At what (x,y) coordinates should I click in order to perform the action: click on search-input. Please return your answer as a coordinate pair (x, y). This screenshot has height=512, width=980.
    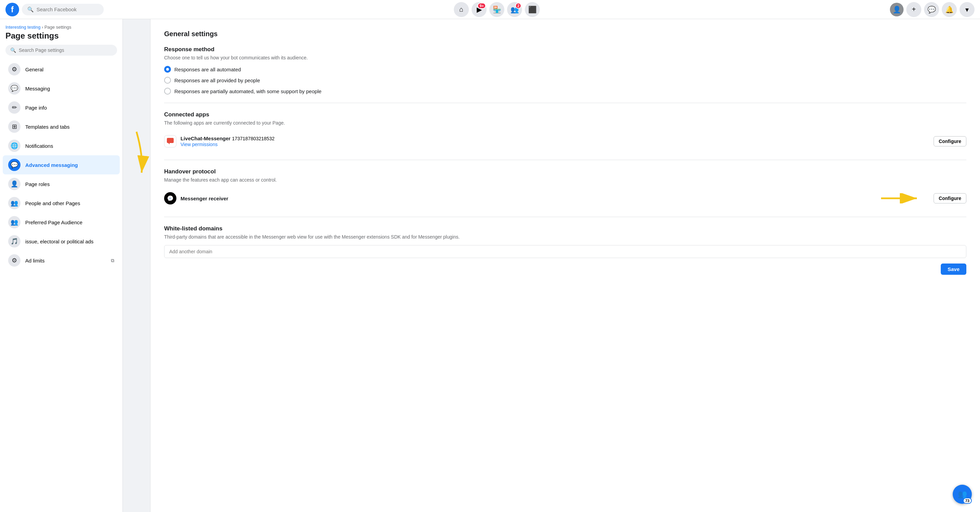
    Looking at the image, I should click on (67, 9).